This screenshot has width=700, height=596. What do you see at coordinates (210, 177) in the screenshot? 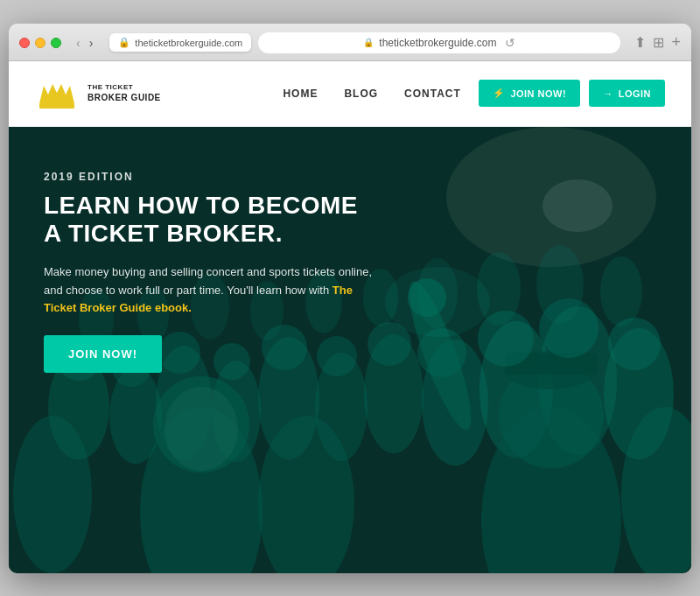
I see `edition-label: 2019 EDITION` at bounding box center [210, 177].